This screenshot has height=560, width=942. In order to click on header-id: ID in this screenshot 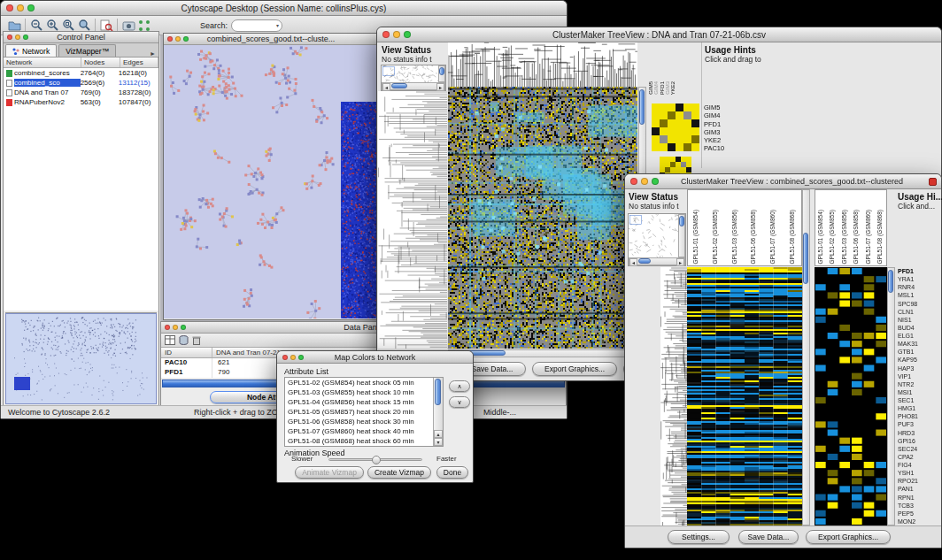, I will do `click(187, 352)`.